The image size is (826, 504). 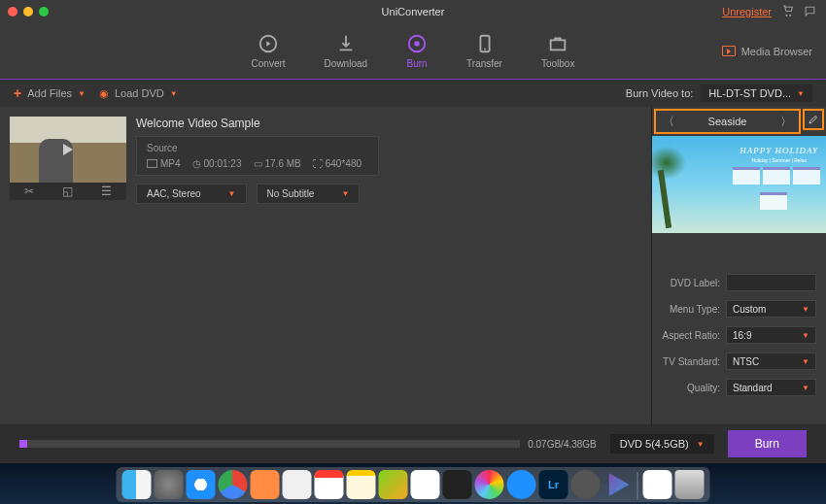 I want to click on template-next-button: 〉, so click(x=786, y=122).